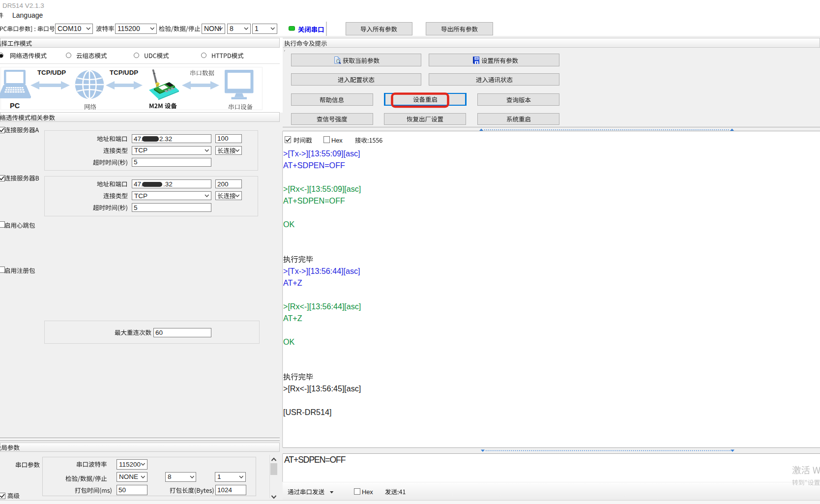 This screenshot has height=504, width=820. What do you see at coordinates (307, 412) in the screenshot?
I see `svg-text: [USR-DR514]` at bounding box center [307, 412].